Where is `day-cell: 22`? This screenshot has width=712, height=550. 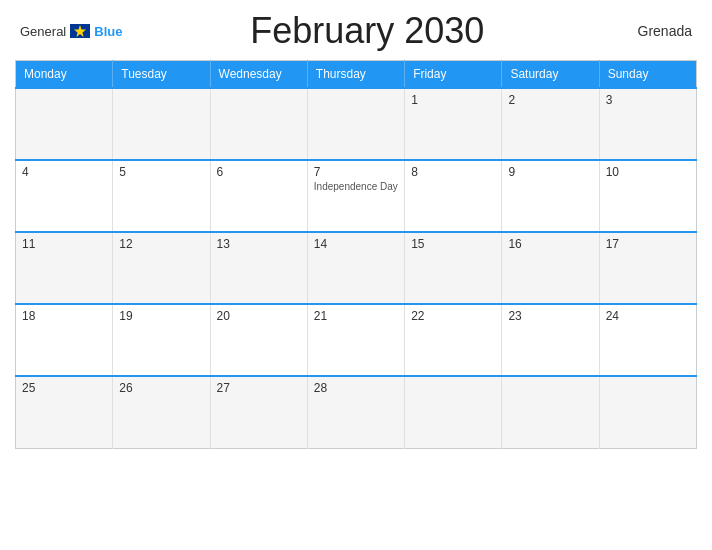
day-cell: 22 is located at coordinates (454, 340).